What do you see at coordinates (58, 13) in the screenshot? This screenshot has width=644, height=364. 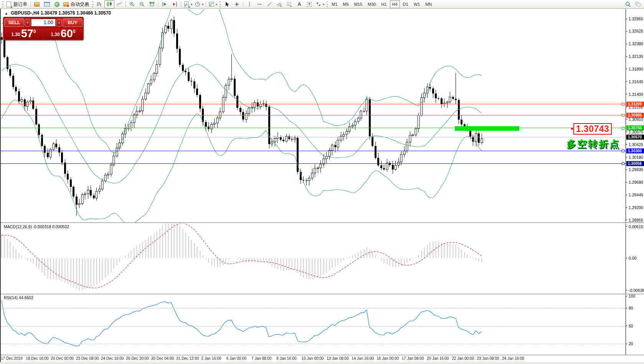 I see `chart-title: ▲ GBPUSD-,H4 1.30479 1.30576 1.30466 1.3…` at bounding box center [58, 13].